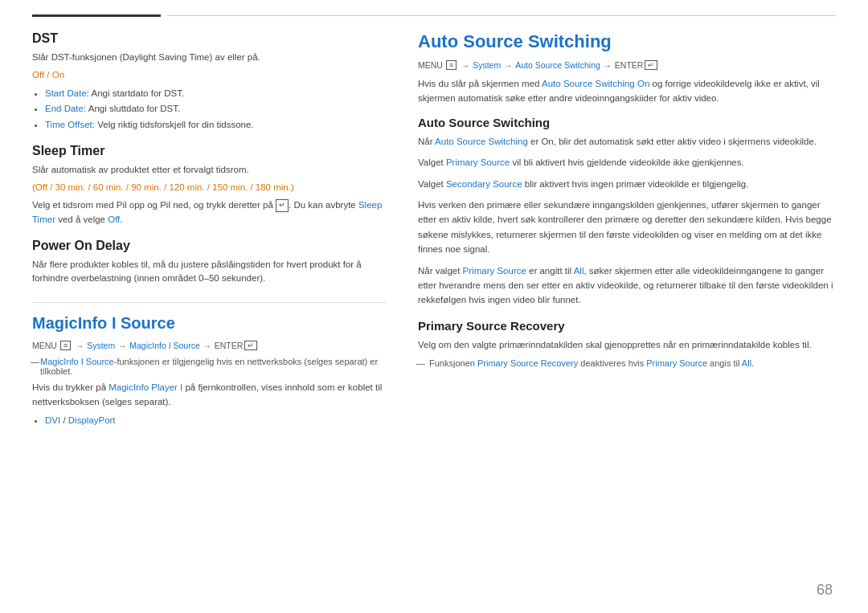 The height and width of the screenshot is (613, 868). What do you see at coordinates (209, 263) in the screenshot?
I see `power-on-delay-section: Power On Delay Når flere produkter koble…` at bounding box center [209, 263].